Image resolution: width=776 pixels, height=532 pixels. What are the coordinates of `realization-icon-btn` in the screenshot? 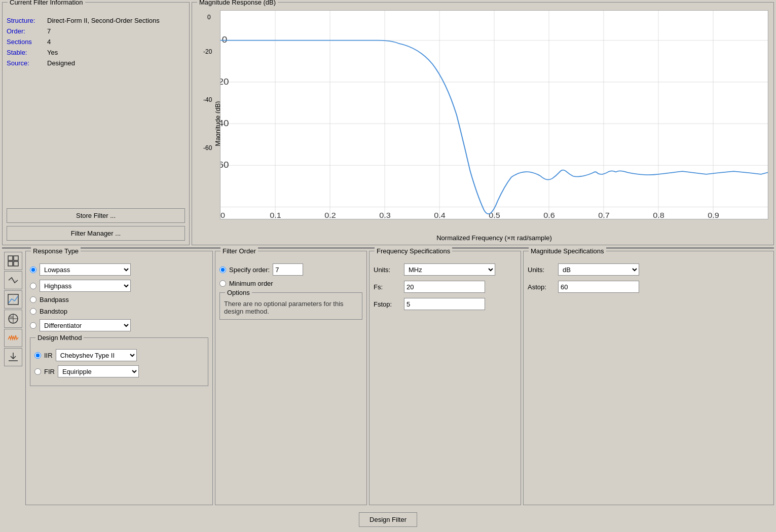 It's located at (13, 280).